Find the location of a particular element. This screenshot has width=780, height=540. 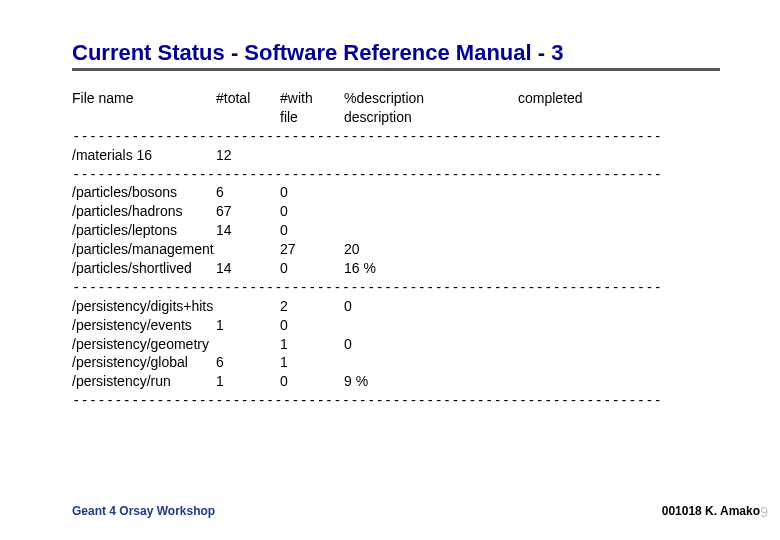

col-with: #with file is located at coordinates (310, 108).